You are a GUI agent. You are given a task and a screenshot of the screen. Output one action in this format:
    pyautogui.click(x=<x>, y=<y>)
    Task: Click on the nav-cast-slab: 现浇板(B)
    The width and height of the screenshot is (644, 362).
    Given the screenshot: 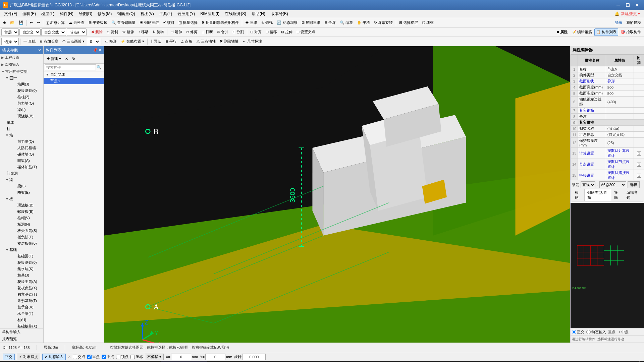 What is the action you would take?
    pyautogui.click(x=26, y=116)
    